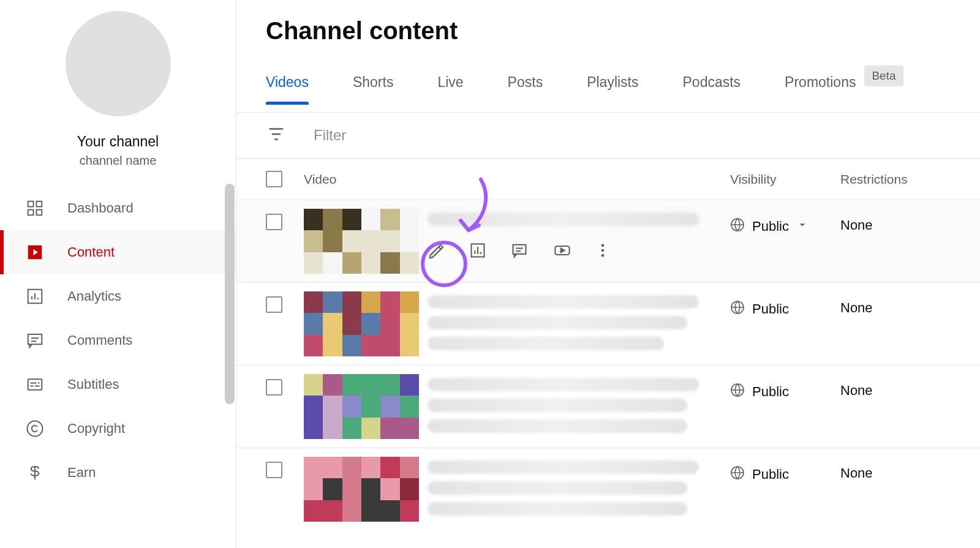 This screenshot has width=980, height=548. What do you see at coordinates (118, 160) in the screenshot?
I see `channel-name: channel name` at bounding box center [118, 160].